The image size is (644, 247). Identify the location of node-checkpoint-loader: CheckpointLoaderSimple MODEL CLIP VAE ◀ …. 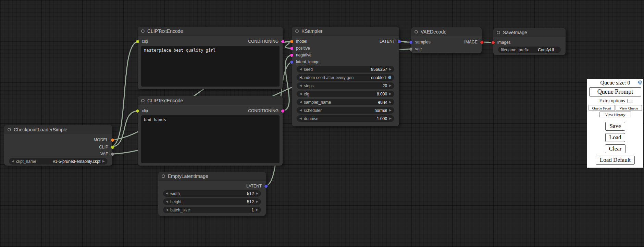
(58, 145).